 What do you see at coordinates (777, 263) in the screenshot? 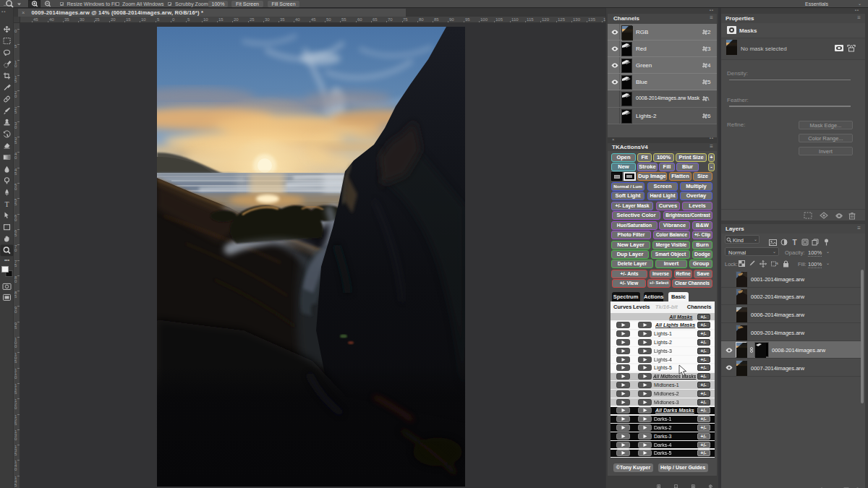
I see `svg-text: s` at bounding box center [777, 263].